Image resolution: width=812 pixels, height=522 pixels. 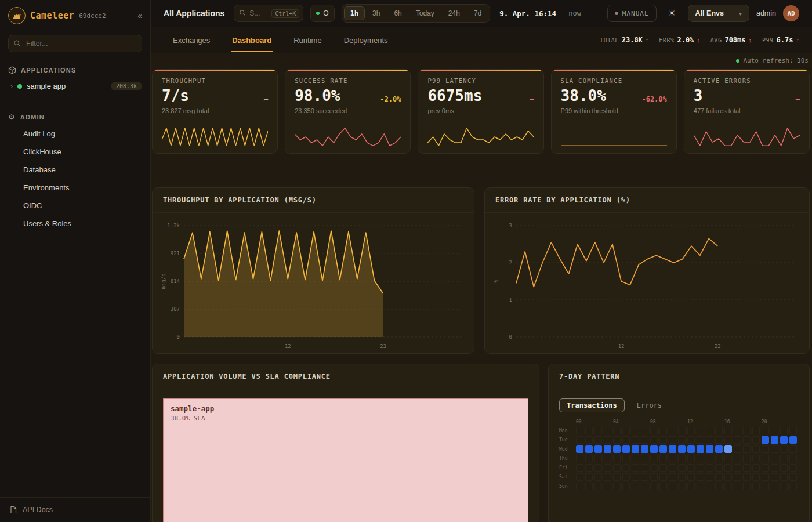 I want to click on svg-text: 307, so click(x=175, y=309).